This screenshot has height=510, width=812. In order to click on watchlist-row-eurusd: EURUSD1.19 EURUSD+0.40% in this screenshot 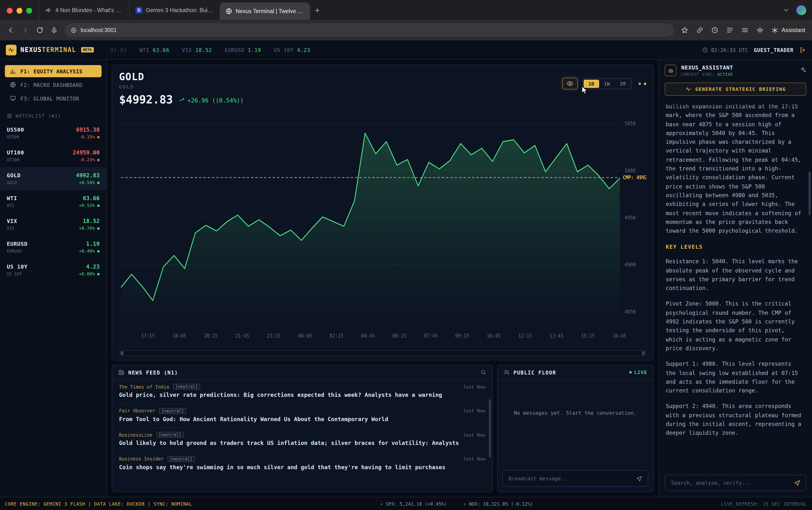, I will do `click(53, 247)`.